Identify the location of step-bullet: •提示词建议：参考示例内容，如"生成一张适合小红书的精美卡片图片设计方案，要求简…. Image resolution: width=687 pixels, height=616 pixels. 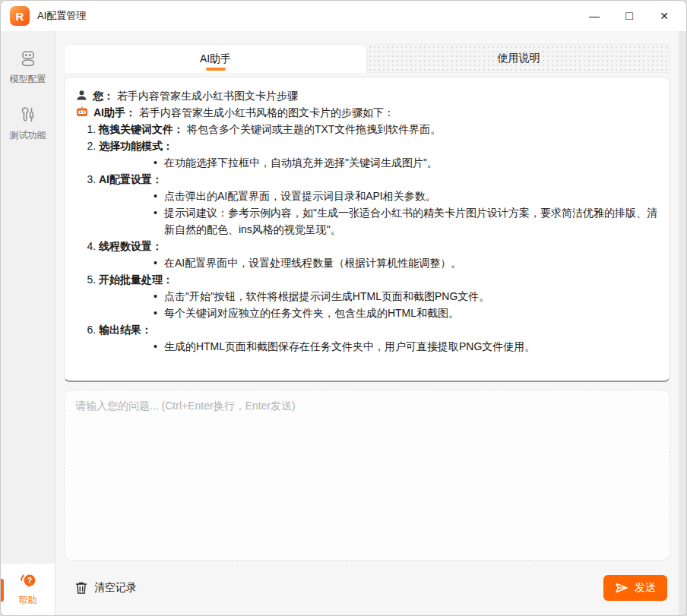
(378, 221).